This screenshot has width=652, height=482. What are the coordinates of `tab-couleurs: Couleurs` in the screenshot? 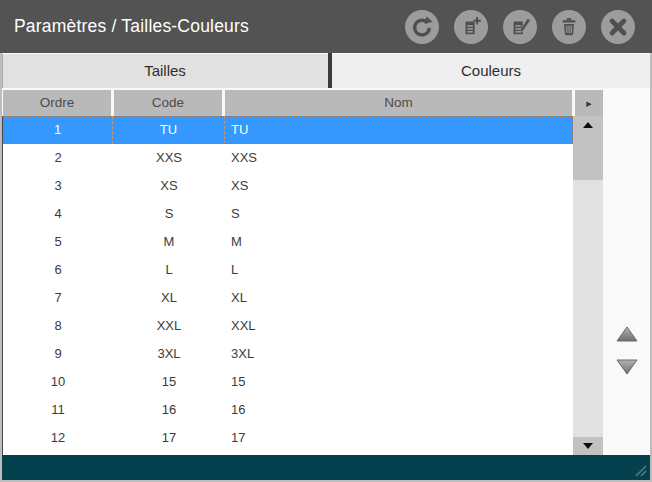 It's located at (491, 70).